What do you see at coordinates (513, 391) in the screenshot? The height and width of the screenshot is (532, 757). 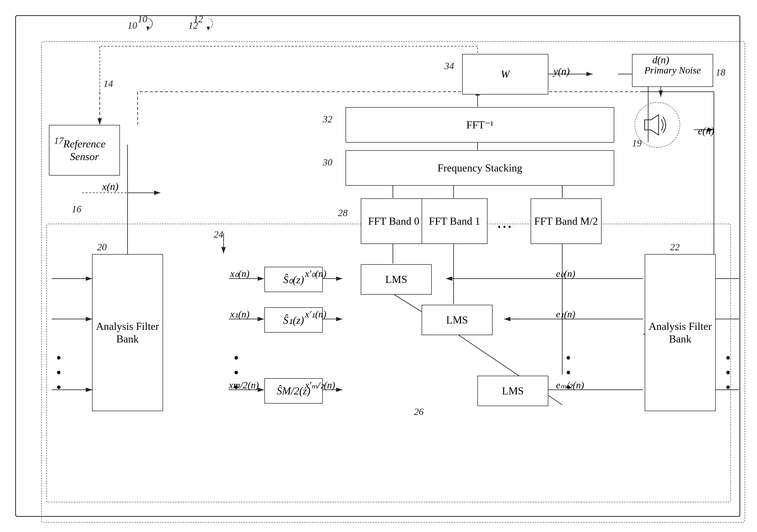 I see `lms2-label: LMS` at bounding box center [513, 391].